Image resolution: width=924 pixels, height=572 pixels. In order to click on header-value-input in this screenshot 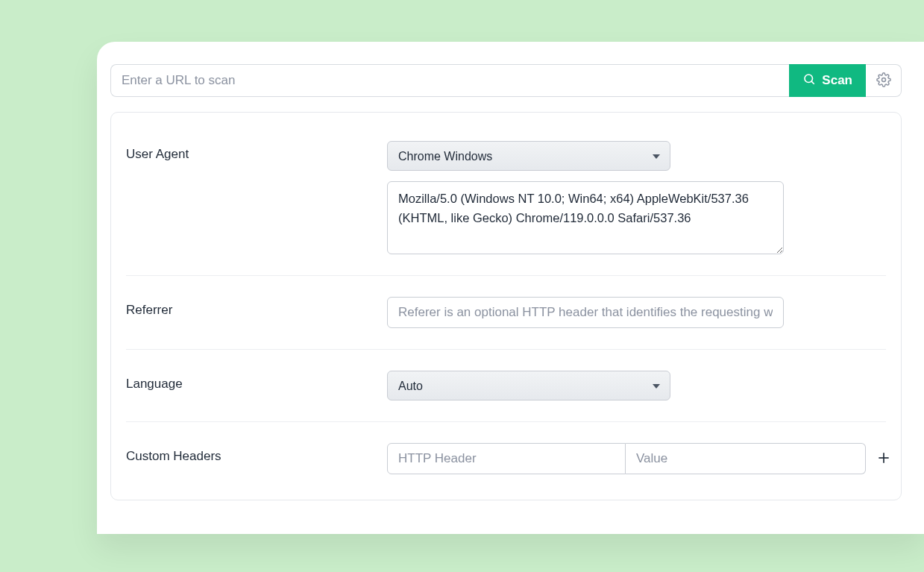, I will do `click(746, 459)`.